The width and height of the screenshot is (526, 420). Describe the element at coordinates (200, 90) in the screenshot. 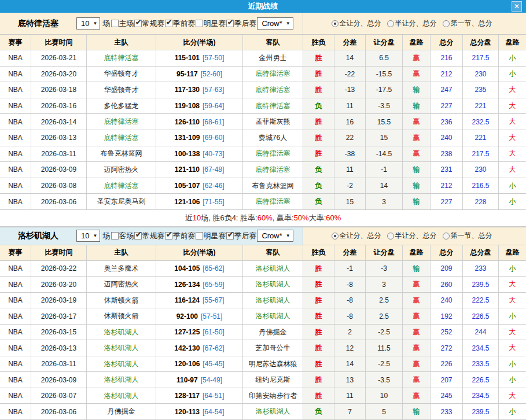

I see `cell-score: 117-130[57-63]` at that location.